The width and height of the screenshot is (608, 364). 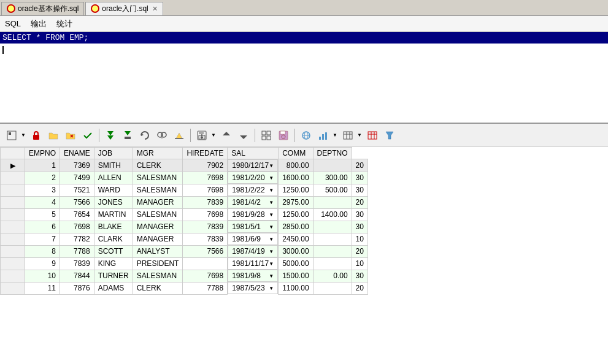 I want to click on clear-button, so click(x=179, y=135).